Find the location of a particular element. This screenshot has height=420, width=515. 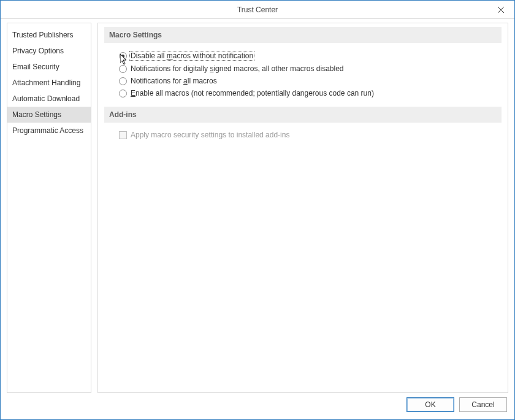

sidebar-item-trusted-publishers: Trusted Publishers is located at coordinates (49, 35).